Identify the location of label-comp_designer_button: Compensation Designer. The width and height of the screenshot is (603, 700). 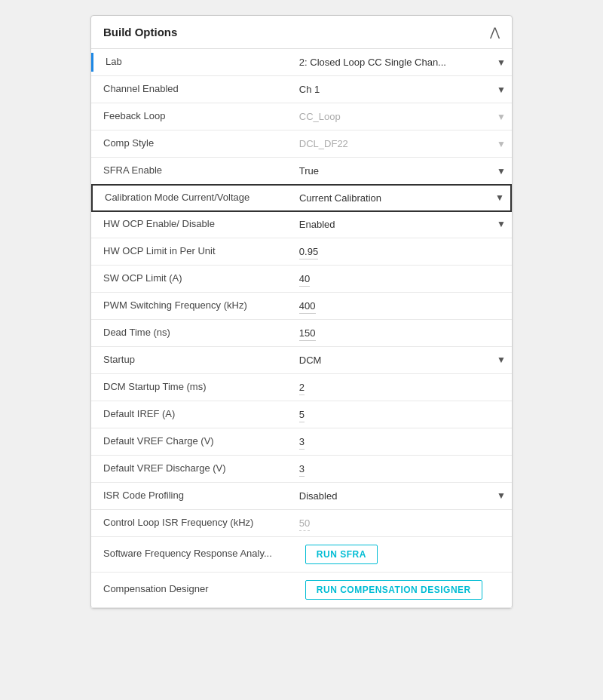
(192, 590).